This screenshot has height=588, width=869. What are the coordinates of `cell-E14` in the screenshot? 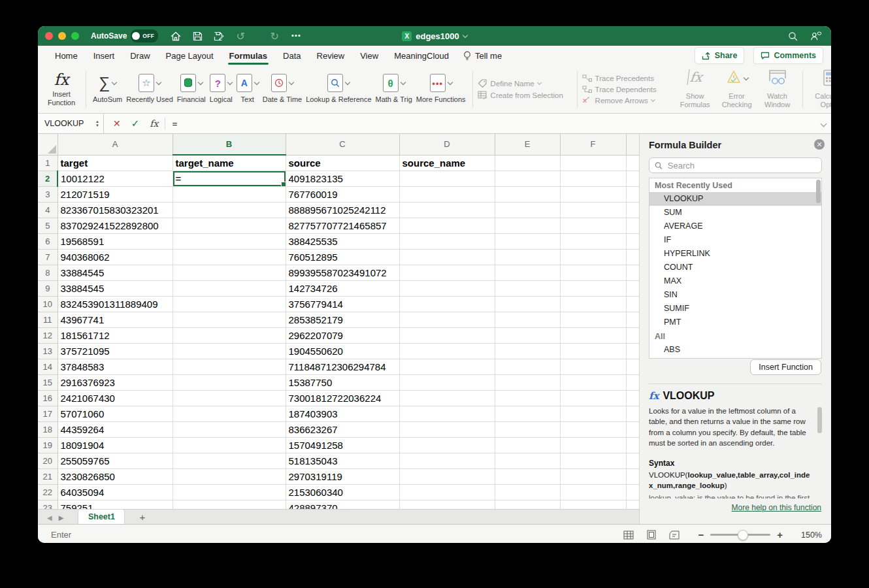 It's located at (527, 367).